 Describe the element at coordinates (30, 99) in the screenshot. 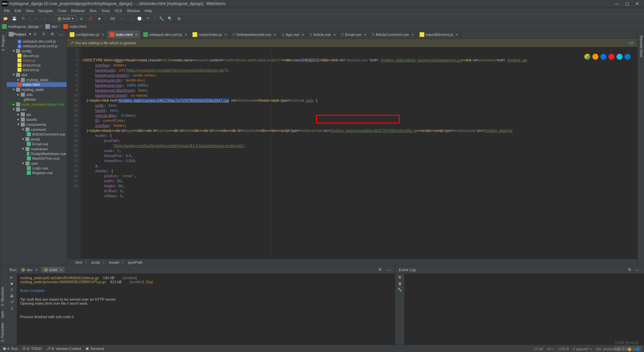

I see `tree-file: .gitkeep` at that location.